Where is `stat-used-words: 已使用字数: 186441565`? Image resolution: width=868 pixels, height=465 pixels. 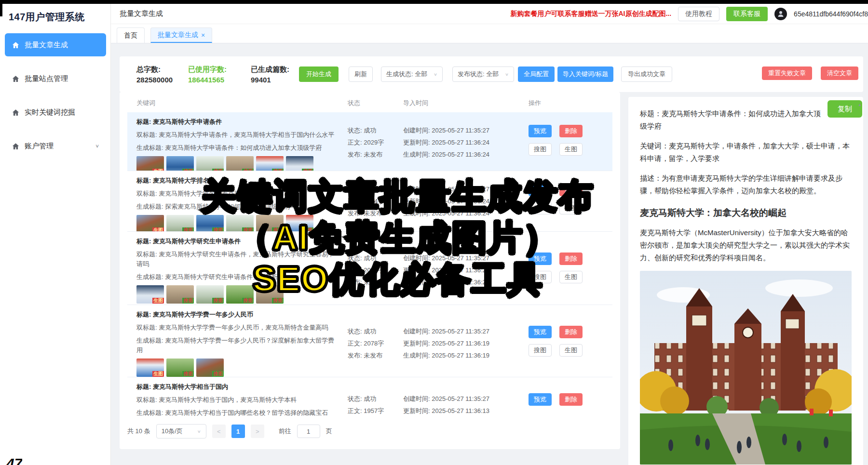
stat-used-words: 已使用字数: 186441565 is located at coordinates (207, 75).